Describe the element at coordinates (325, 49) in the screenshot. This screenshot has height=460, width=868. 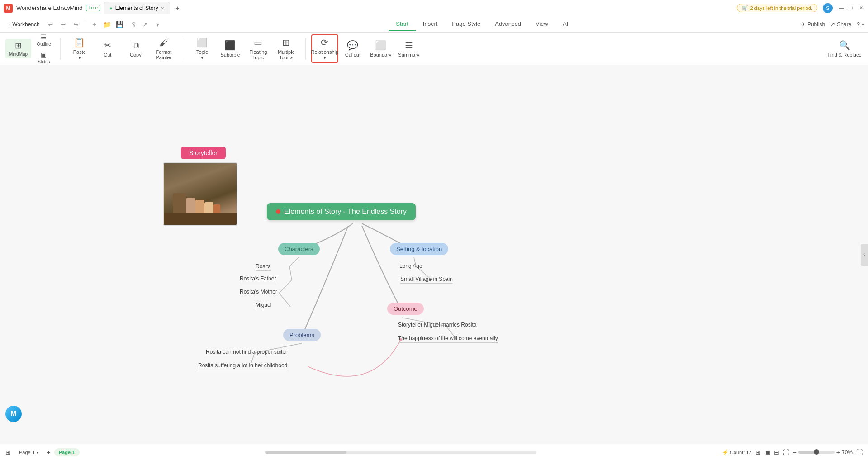
I see `relationship-button: ⟳ Relationship ▾` at that location.